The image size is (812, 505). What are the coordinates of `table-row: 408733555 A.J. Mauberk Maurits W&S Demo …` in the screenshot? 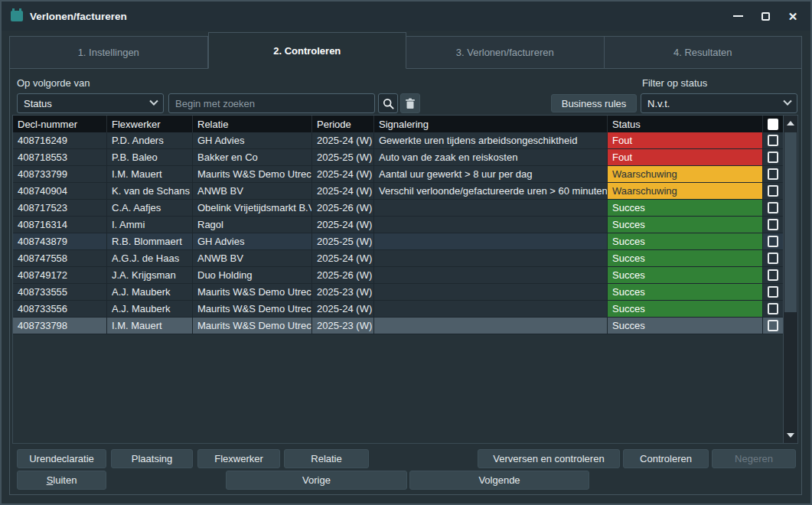 It's located at (406, 292).